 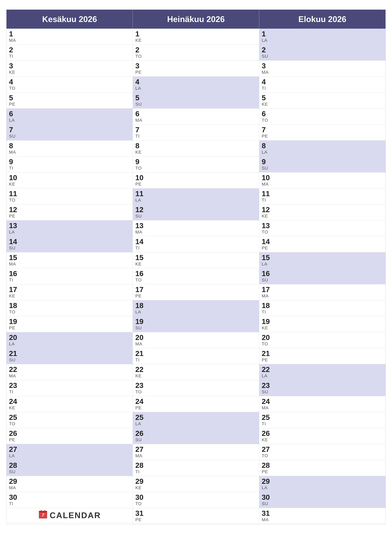 I want to click on day-cell: 4TO, so click(x=70, y=85).